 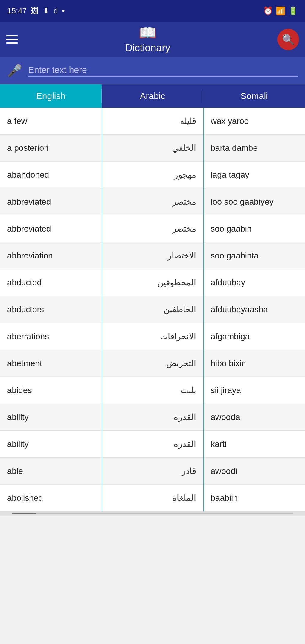 What do you see at coordinates (254, 337) in the screenshot?
I see `cell-somali: afgambiga` at bounding box center [254, 337].